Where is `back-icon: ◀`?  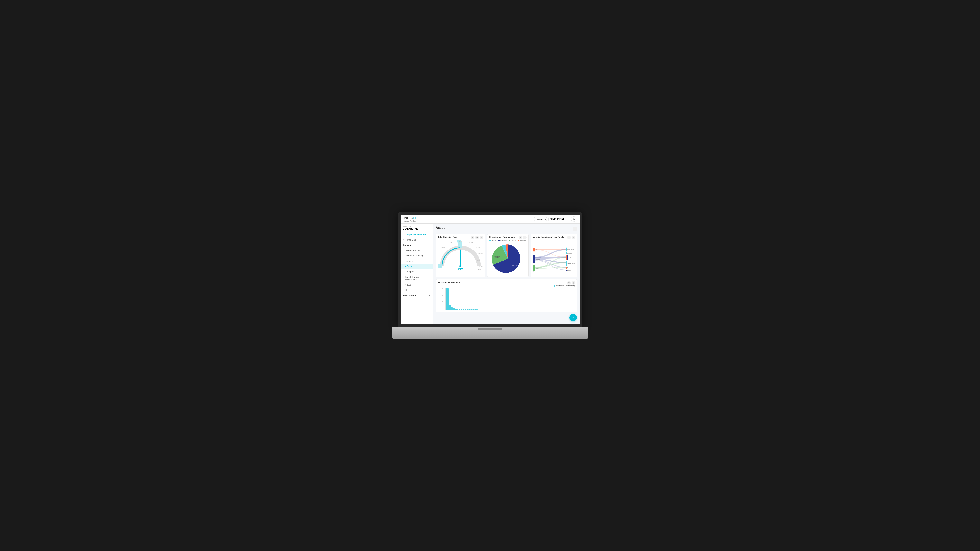
back-icon: ◀ is located at coordinates (477, 237).